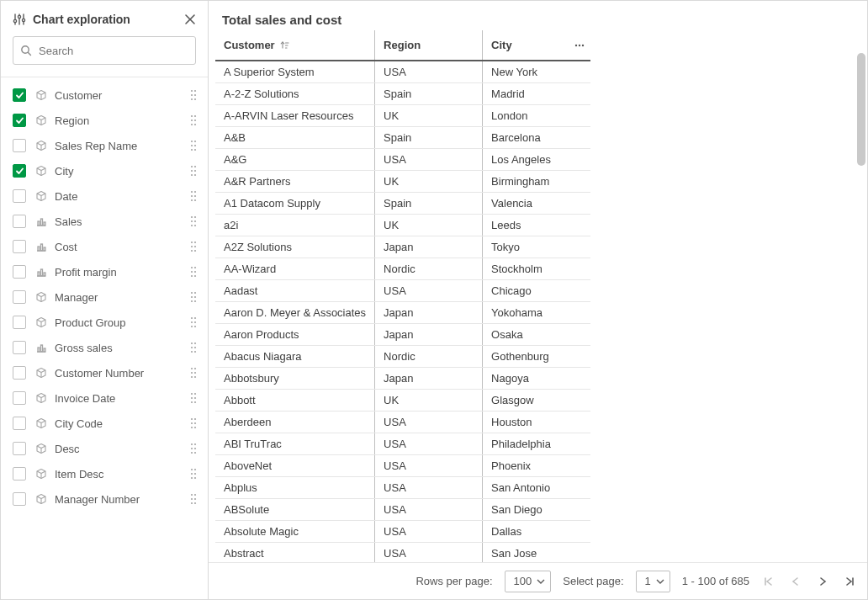 This screenshot has width=868, height=600. Describe the element at coordinates (113, 50) in the screenshot. I see `search-input` at that location.